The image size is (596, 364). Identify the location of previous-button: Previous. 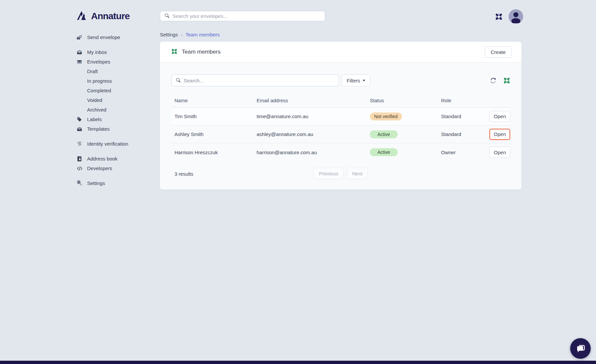
(328, 173).